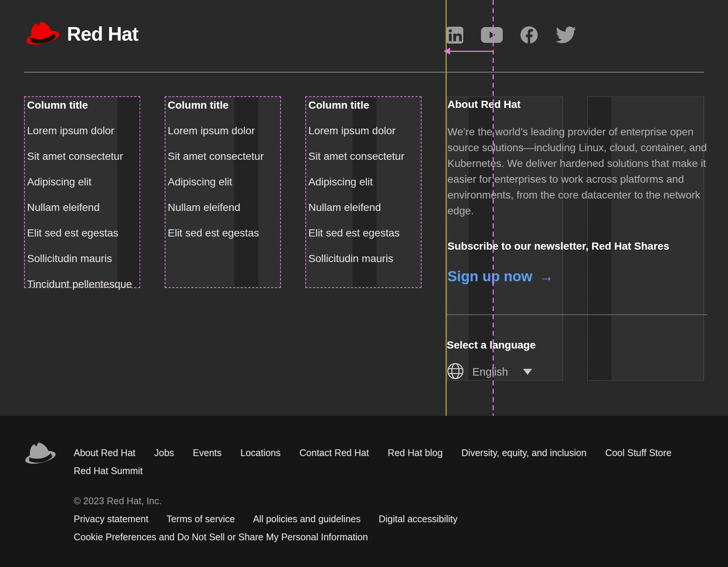 The image size is (728, 567). I want to click on footer-nav-link: Contact Red Hat, so click(334, 453).